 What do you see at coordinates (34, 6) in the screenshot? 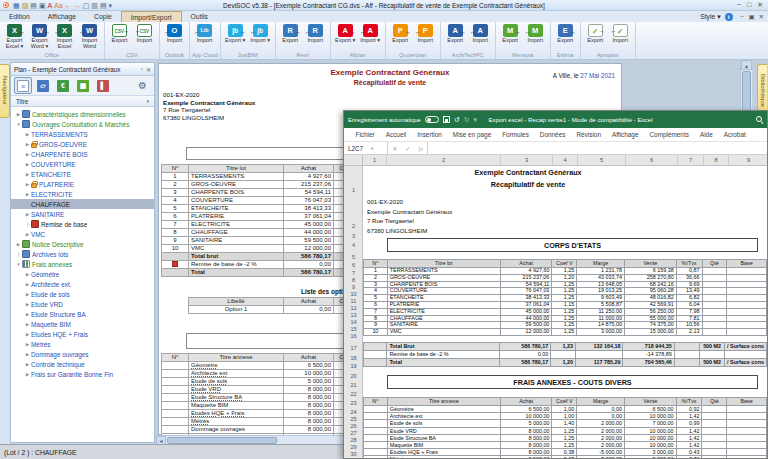
I see `print-icon: ▤` at bounding box center [34, 6].